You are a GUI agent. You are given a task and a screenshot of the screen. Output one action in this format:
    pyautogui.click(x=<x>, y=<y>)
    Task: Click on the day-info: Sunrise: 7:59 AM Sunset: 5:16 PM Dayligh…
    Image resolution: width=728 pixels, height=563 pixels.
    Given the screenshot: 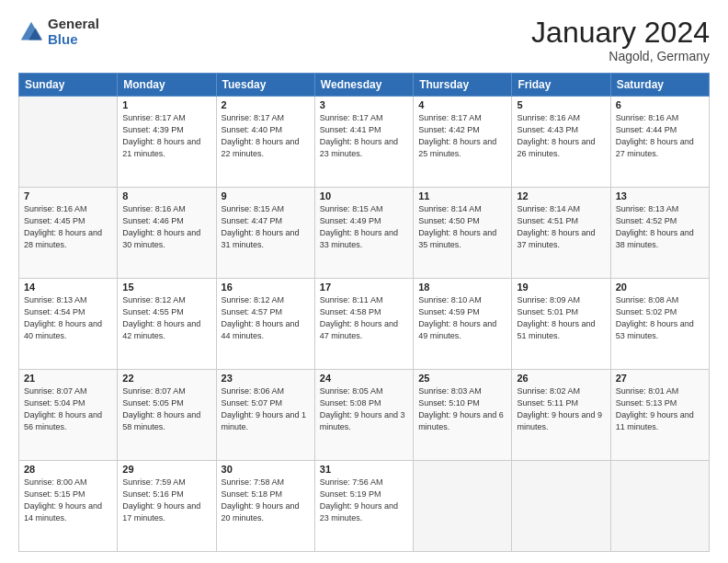 What is the action you would take?
    pyautogui.click(x=166, y=500)
    